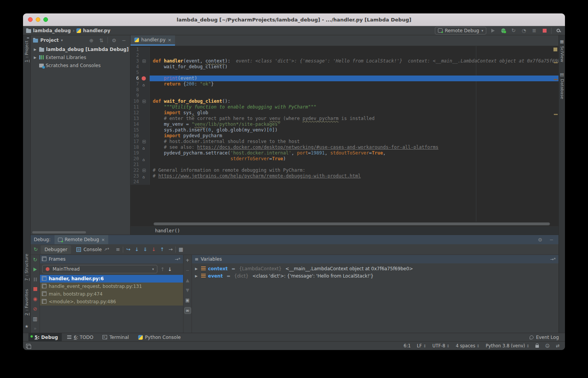  I want to click on lock-icon, so click(537, 347).